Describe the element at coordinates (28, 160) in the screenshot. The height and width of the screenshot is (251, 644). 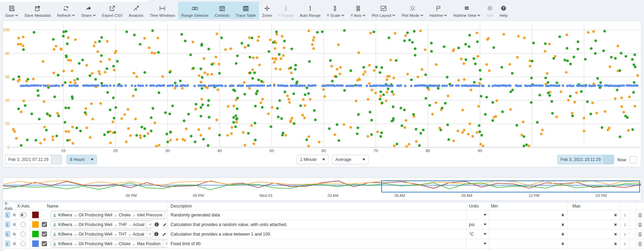
I see `start-time-input` at that location.